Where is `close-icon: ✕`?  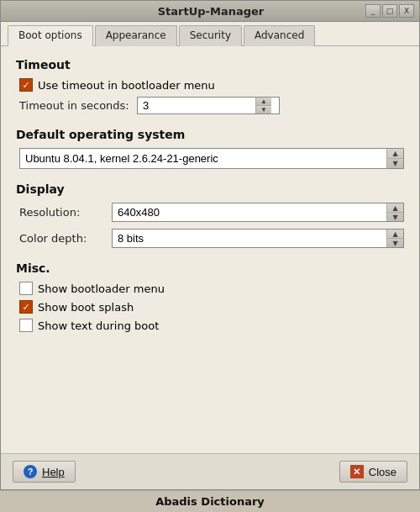
close-icon: ✕ is located at coordinates (357, 472).